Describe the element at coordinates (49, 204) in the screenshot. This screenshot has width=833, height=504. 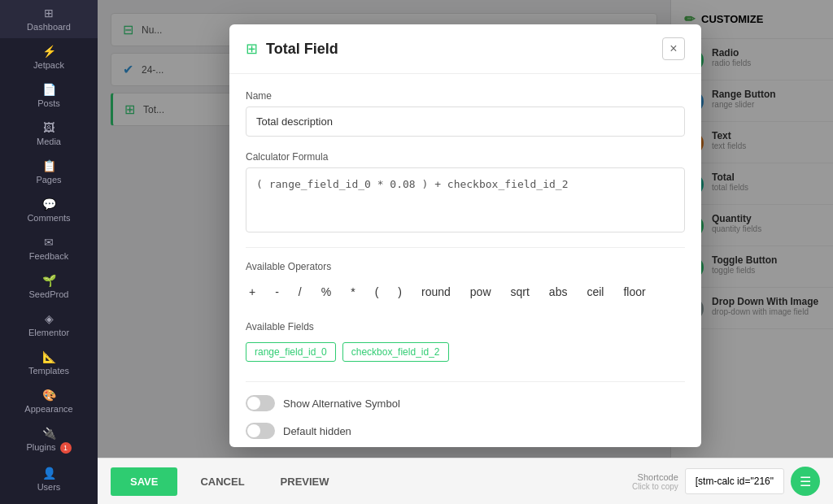
I see `comments-icon: 💬` at that location.